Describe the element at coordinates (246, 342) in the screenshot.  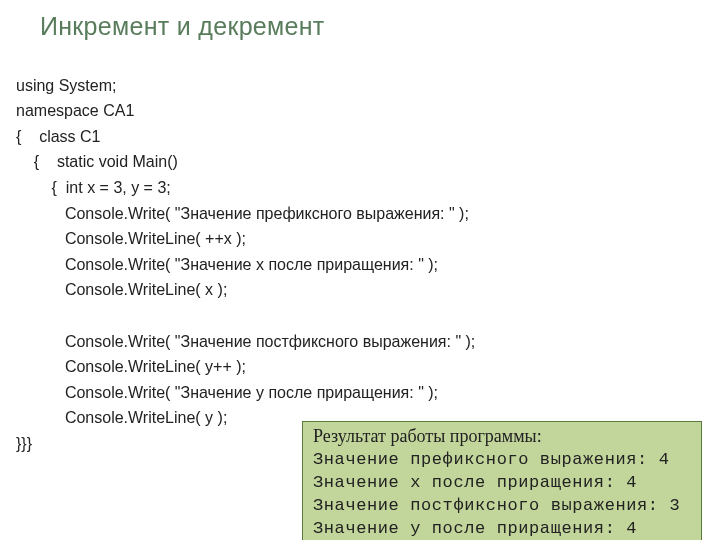
I see `code-line: Console.Write( "Значение постфиксного вы…` at that location.